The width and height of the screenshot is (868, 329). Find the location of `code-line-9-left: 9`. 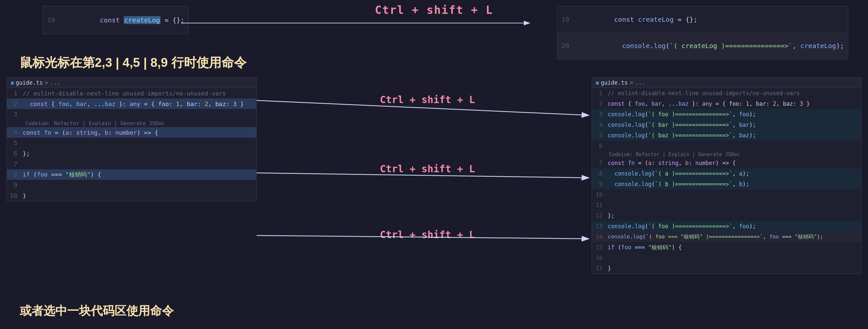

code-line-9-left: 9 is located at coordinates (132, 185).